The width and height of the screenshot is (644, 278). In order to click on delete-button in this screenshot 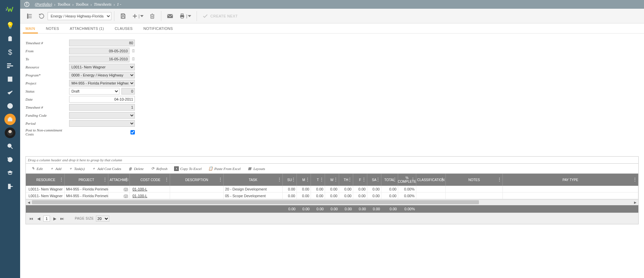, I will do `click(152, 16)`.